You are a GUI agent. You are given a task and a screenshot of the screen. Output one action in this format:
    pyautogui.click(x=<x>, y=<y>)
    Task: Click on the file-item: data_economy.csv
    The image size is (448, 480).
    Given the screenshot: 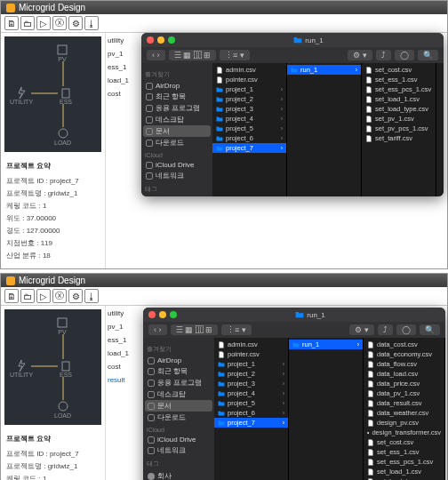 What is the action you would take?
    pyautogui.click(x=404, y=354)
    